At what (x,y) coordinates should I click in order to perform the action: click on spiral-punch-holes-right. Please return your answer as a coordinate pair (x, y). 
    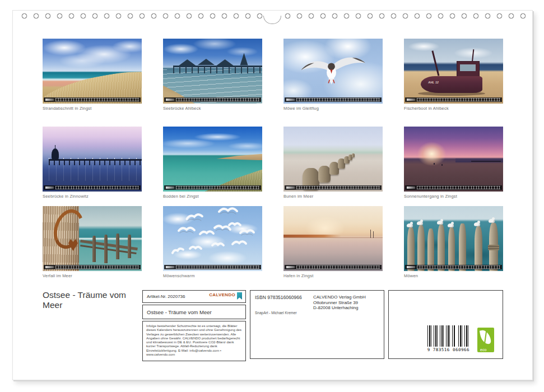
    Looking at the image, I should click on (406, 16).